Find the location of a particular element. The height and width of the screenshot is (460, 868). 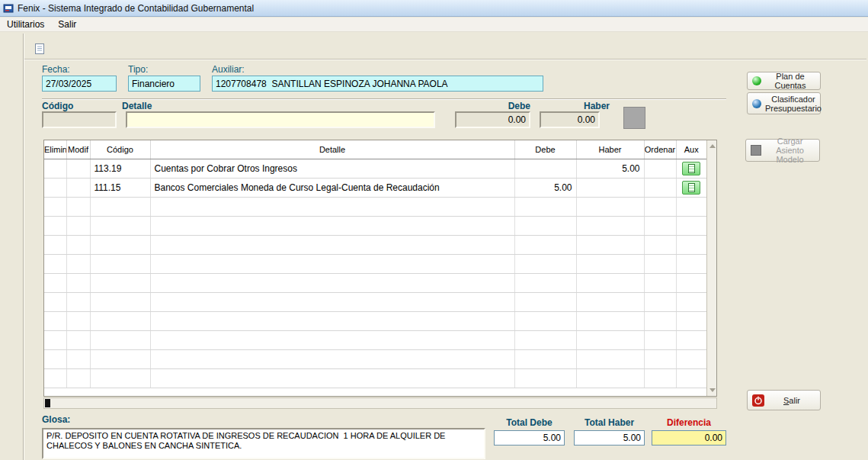

grid-header-2: Modif is located at coordinates (78, 150).